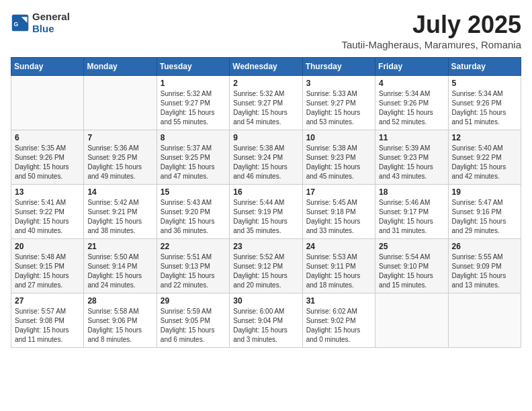 The width and height of the screenshot is (532, 411). Describe the element at coordinates (193, 192) in the screenshot. I see `day-number: 15` at that location.